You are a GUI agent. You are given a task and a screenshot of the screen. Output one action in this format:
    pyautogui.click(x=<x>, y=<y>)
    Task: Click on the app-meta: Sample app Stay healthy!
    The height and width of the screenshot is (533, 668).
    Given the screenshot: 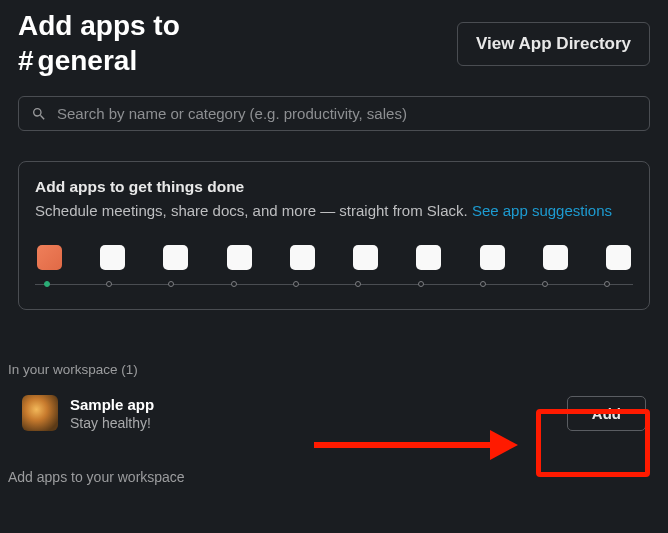 What is the action you would take?
    pyautogui.click(x=112, y=414)
    